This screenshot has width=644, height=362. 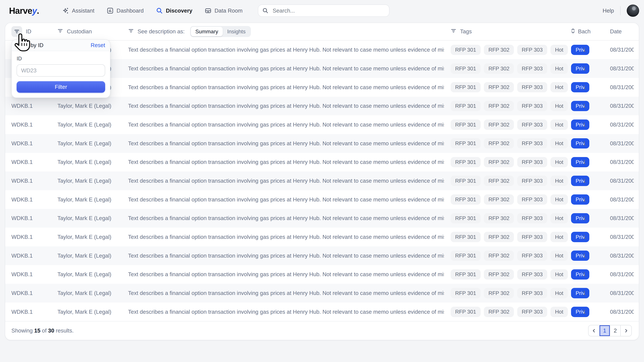 What do you see at coordinates (266, 10) in the screenshot?
I see `search-icon` at bounding box center [266, 10].